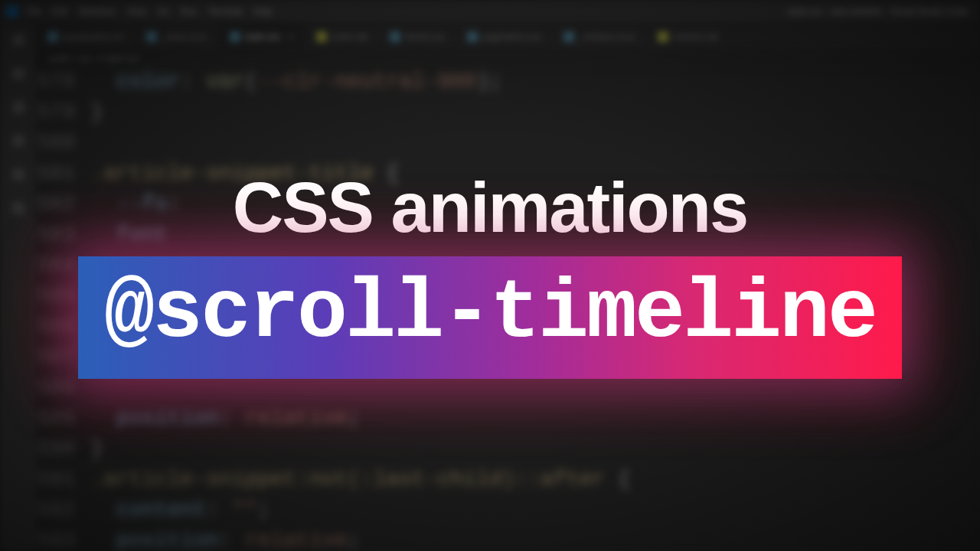 The image size is (980, 551). I want to click on line-number: 589, so click(64, 419).